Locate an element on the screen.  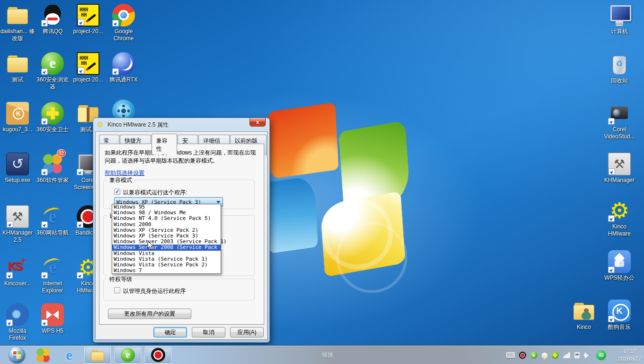
close-button: x is located at coordinates (258, 122).